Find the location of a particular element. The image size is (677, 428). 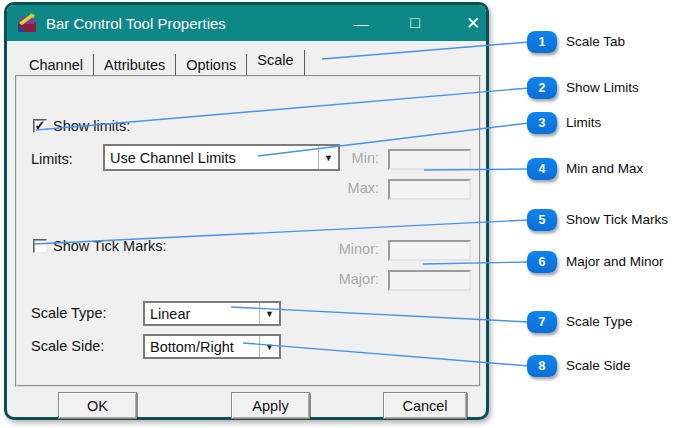

callout-label-6: Major and Minor is located at coordinates (615, 262).